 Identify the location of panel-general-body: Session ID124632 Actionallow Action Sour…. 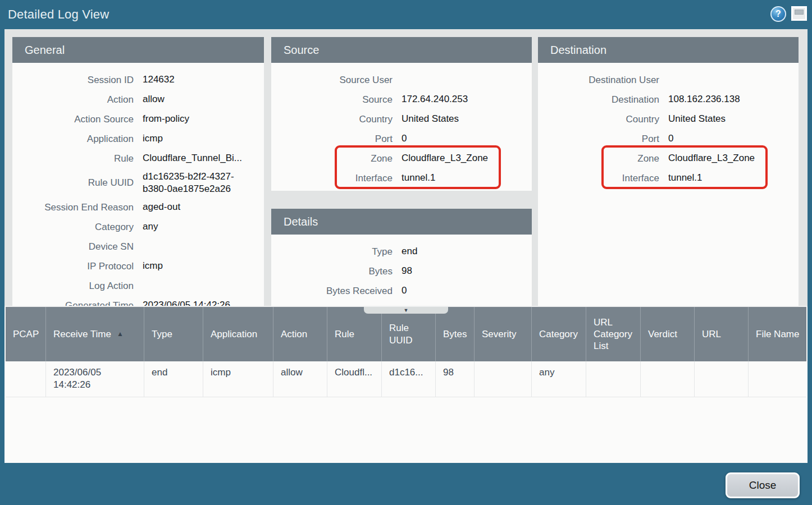
(138, 184).